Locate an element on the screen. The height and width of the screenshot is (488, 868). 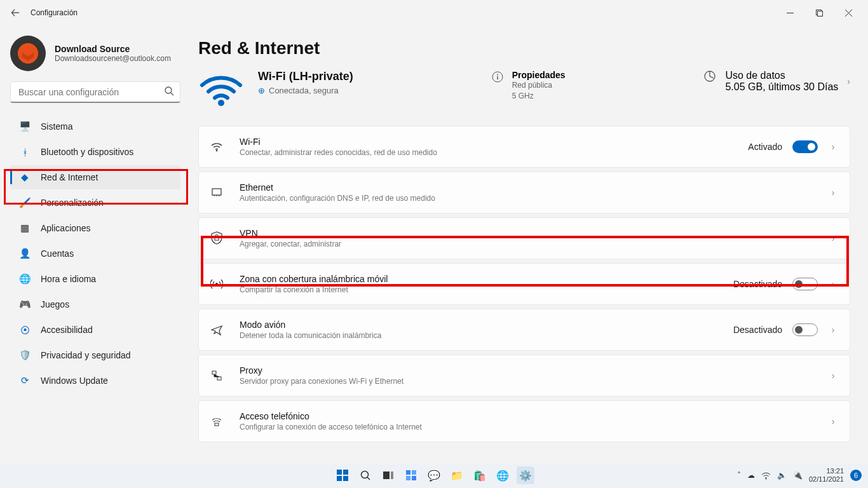
nav-label: Hora e idioma is located at coordinates (69, 279).